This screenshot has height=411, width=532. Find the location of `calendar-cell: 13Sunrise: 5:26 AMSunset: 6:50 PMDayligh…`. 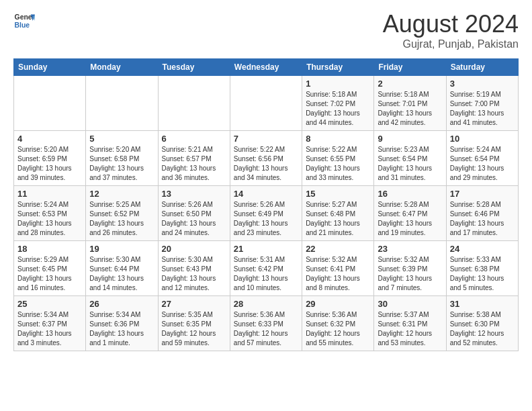

calendar-cell: 13Sunrise: 5:26 AMSunset: 6:50 PMDayligh… is located at coordinates (193, 214).